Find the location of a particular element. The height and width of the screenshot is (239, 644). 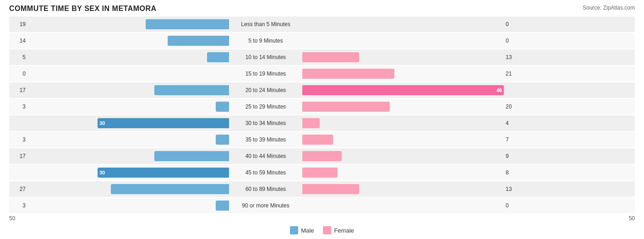

female-bar-container: 46 is located at coordinates (403, 90).